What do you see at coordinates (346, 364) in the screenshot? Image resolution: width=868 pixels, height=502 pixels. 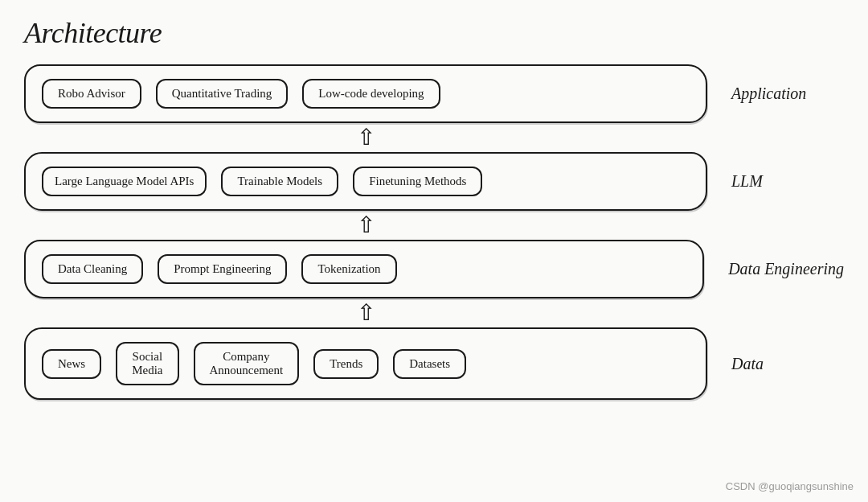 I see `chip-trends: Trends` at bounding box center [346, 364].